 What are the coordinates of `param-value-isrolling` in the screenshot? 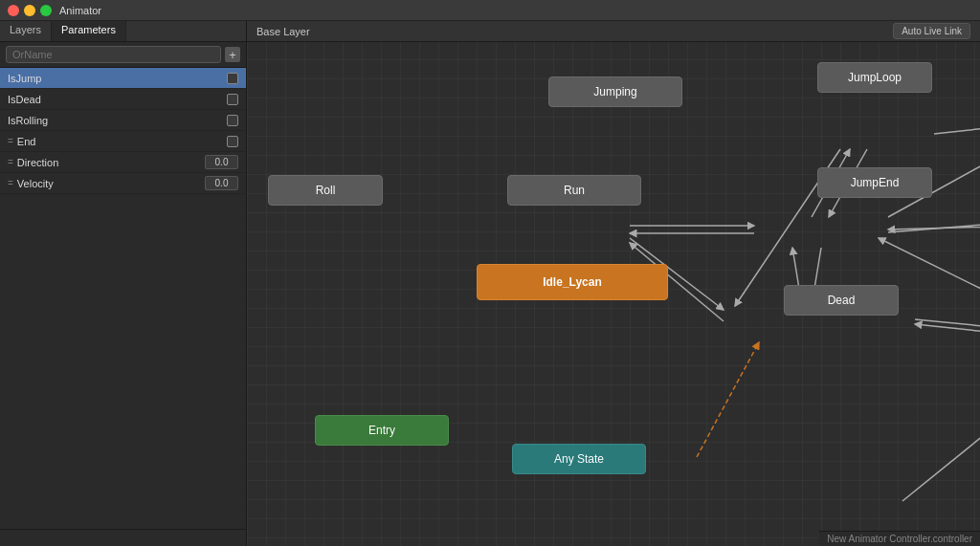 It's located at (233, 120).